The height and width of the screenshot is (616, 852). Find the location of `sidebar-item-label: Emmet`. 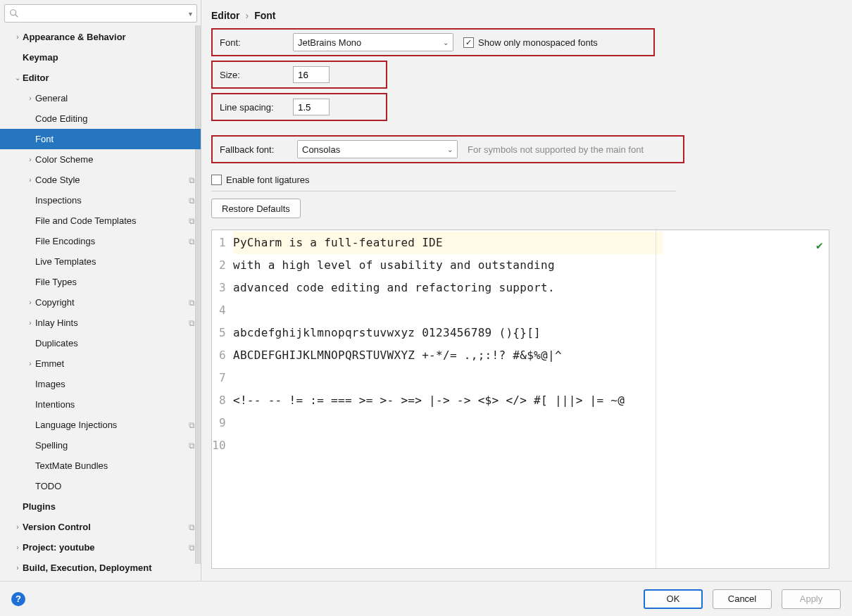

sidebar-item-label: Emmet is located at coordinates (115, 363).